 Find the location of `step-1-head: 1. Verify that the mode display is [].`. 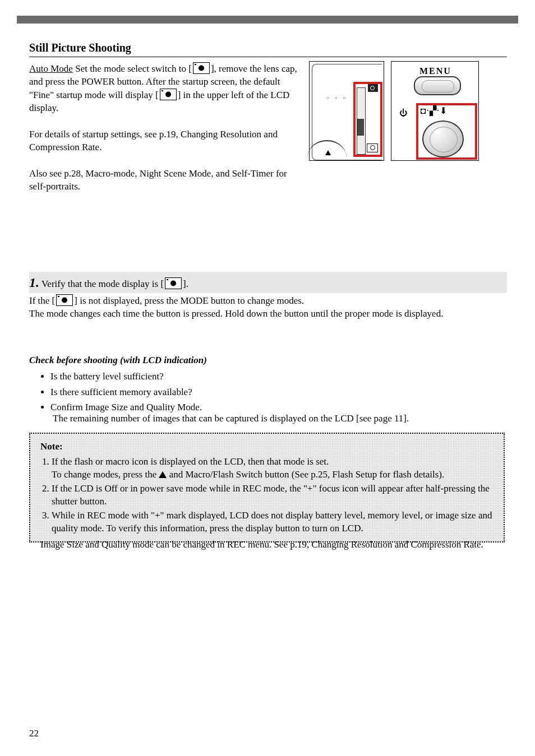

step-1-head: 1. Verify that the mode display is []. is located at coordinates (268, 282).